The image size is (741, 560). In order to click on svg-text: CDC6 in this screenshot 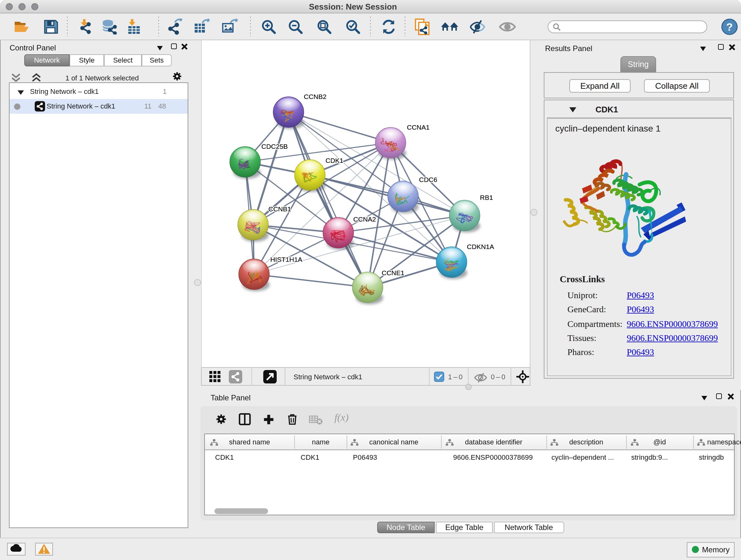, I will do `click(428, 180)`.